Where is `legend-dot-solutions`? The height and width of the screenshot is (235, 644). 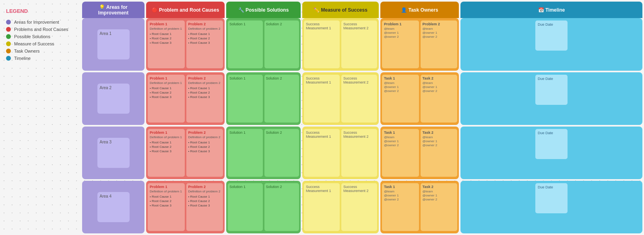
legend-dot-solutions is located at coordinates (8, 37).